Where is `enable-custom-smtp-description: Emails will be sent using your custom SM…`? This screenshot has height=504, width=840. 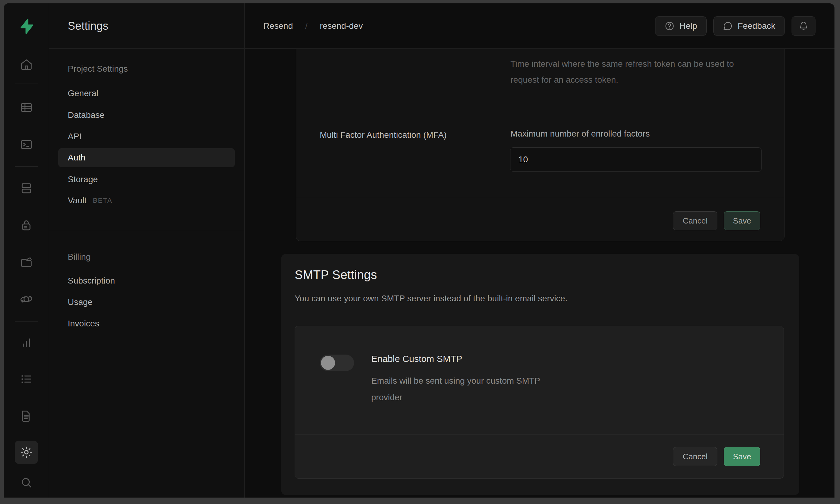 enable-custom-smtp-description: Emails will be sent using your custom SM… is located at coordinates (469, 389).